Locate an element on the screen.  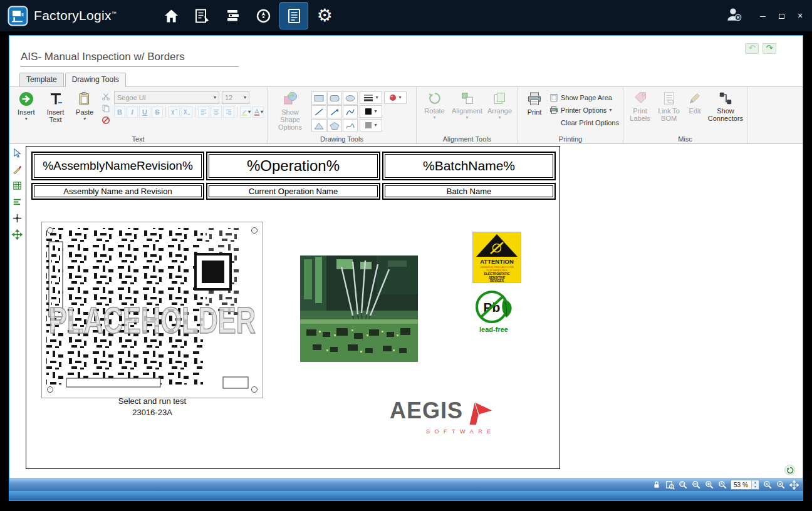
rotate-button: Rotate ▾ is located at coordinates (435, 111).